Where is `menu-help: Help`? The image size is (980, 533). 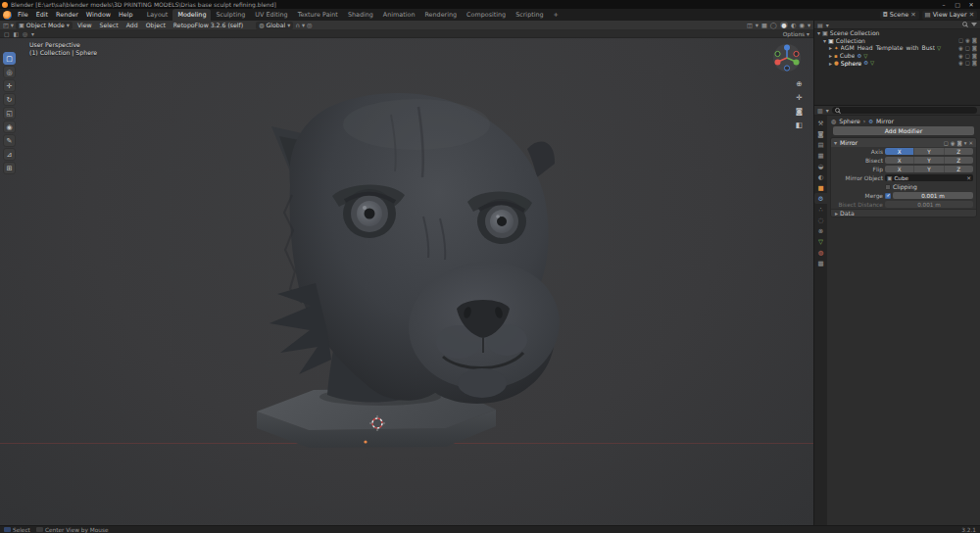
menu-help: Help is located at coordinates (125, 15).